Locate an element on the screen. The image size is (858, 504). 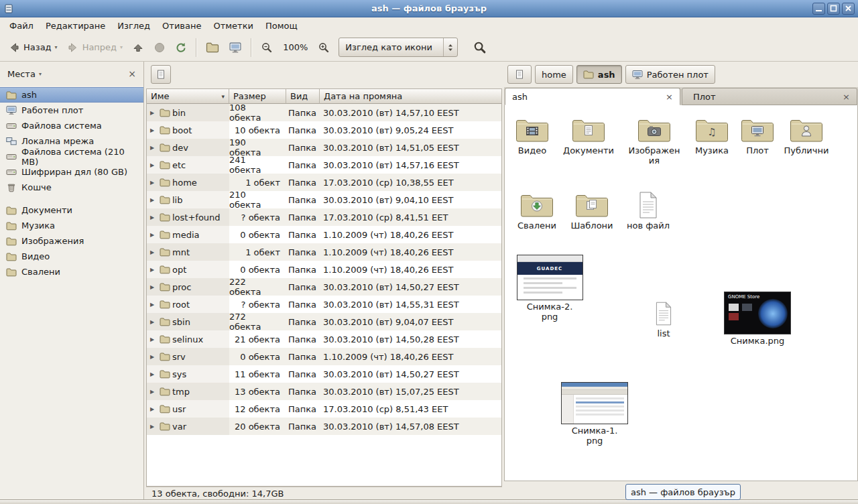
icon-view-item: Публични is located at coordinates (806, 135).